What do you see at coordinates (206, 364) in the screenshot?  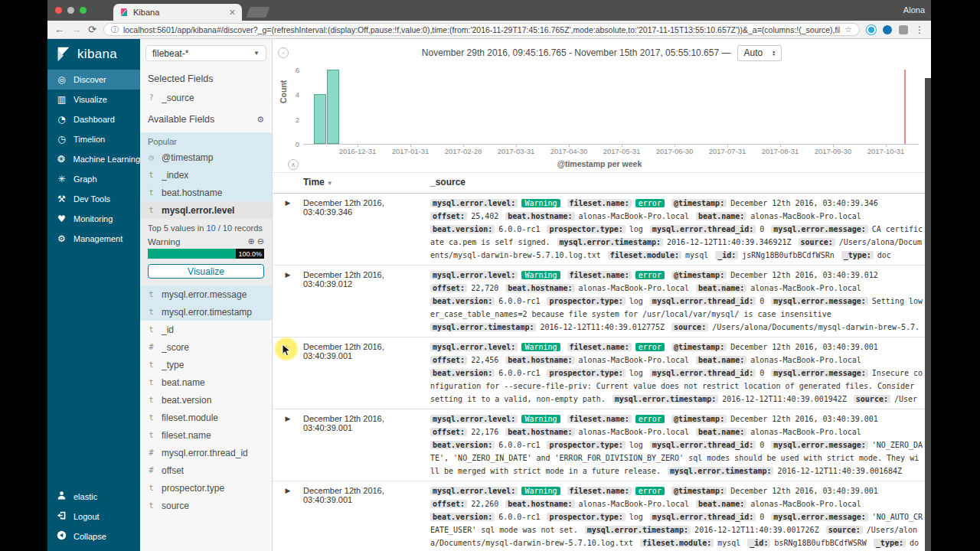 I see `field-item-type: t_type` at bounding box center [206, 364].